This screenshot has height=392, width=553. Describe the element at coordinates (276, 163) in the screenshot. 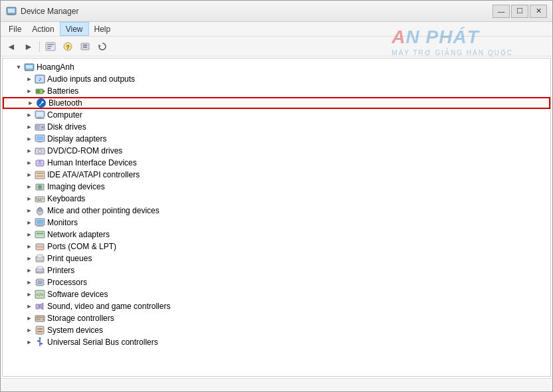

I see `tree-item-hid: ► Human Interface Devices` at that location.